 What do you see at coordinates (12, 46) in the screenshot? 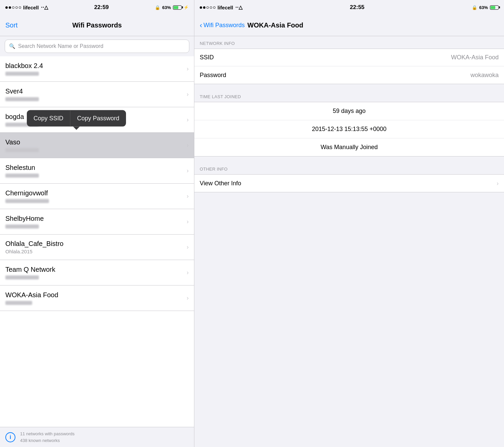
I see `search-icon: 🔍` at bounding box center [12, 46].